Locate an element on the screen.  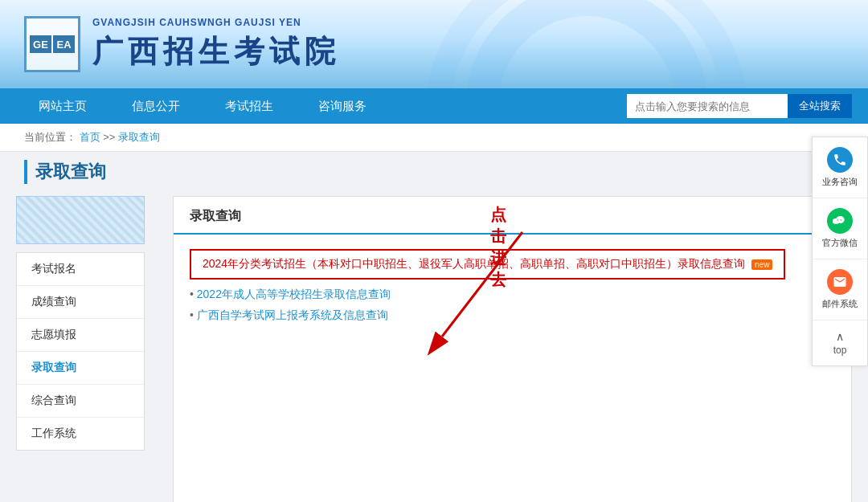
content-link-3: 广西自学考试网上报考系统及信息查询 is located at coordinates (513, 316).